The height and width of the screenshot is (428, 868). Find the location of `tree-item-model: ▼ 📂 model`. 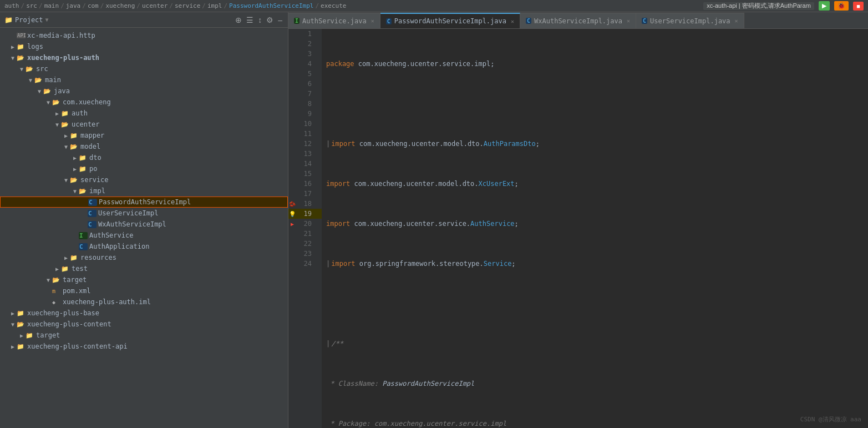

tree-item-model: ▼ 📂 model is located at coordinates (144, 147).